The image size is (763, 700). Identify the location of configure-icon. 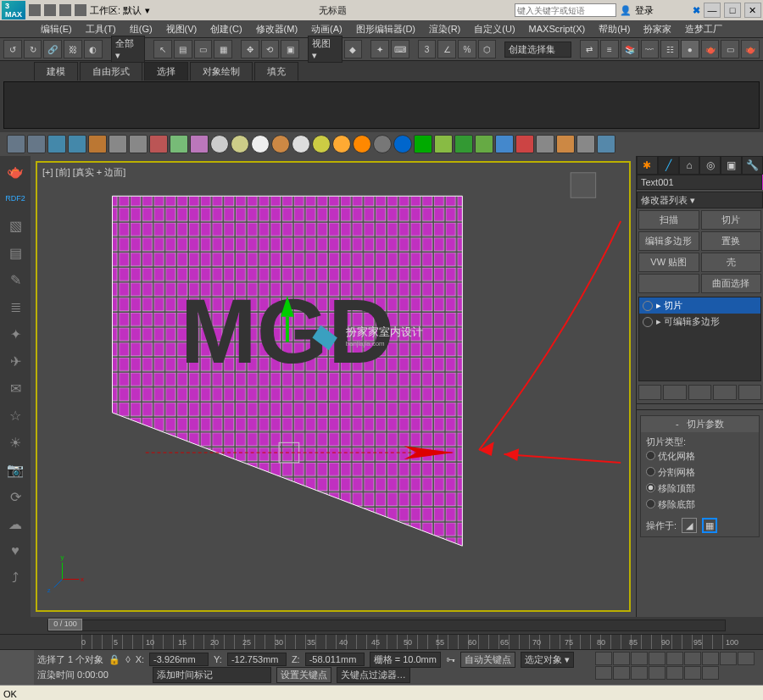
(749, 392).